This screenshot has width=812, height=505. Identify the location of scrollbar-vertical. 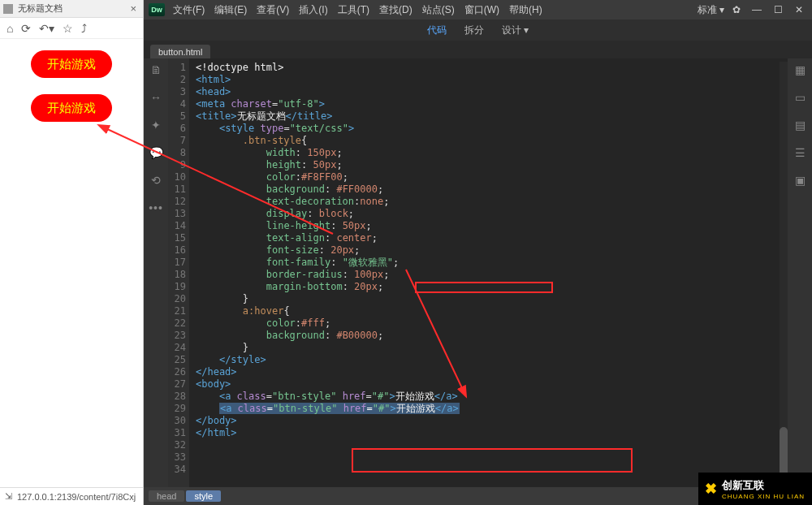
(784, 274).